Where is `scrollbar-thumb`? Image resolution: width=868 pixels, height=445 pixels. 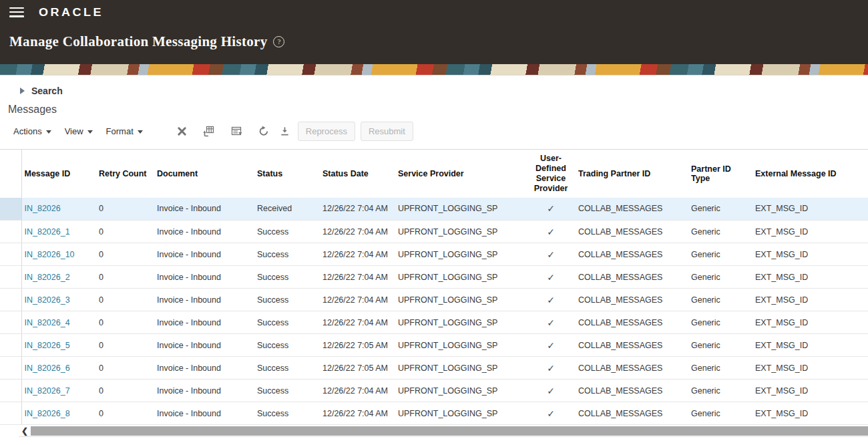 scrollbar-thumb is located at coordinates (449, 431).